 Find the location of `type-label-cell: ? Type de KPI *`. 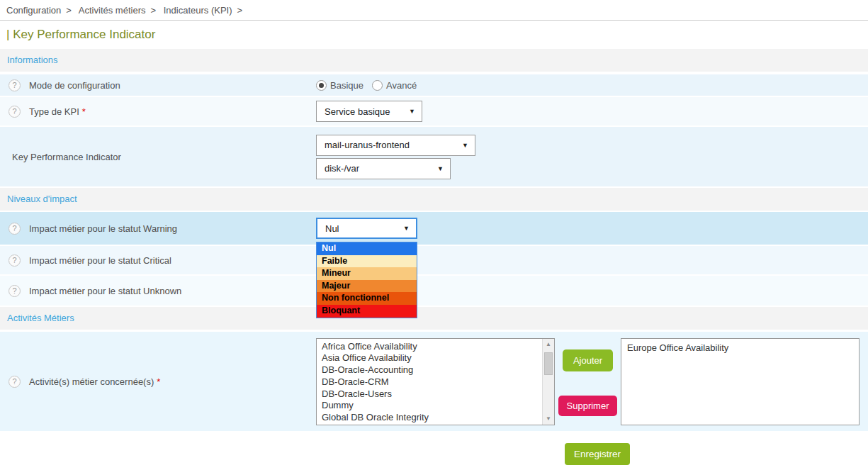

type-label-cell: ? Type de KPI * is located at coordinates (158, 112).